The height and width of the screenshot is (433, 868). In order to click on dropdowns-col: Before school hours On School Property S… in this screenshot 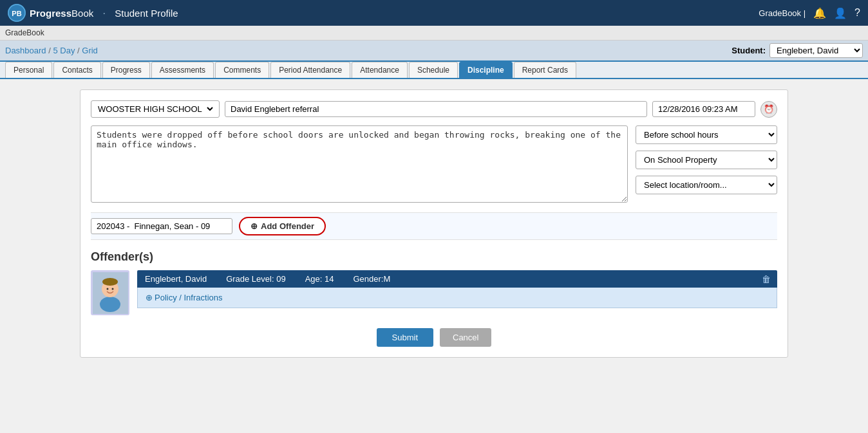, I will do `click(706, 165)`.